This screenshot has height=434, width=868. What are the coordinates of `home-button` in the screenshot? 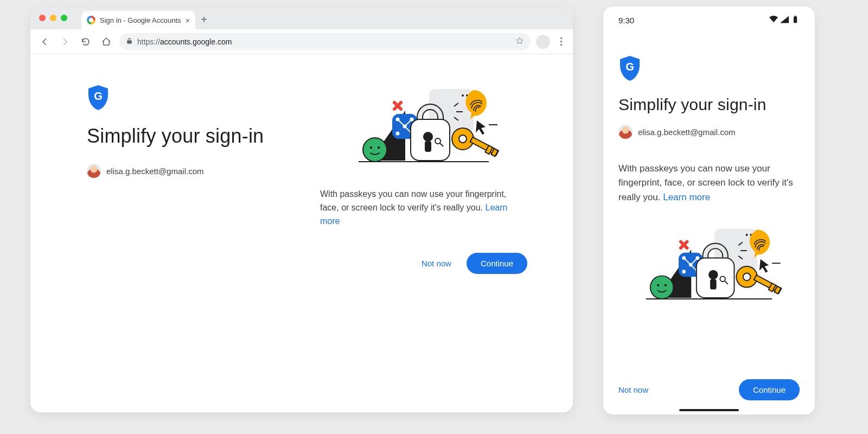 It's located at (106, 42).